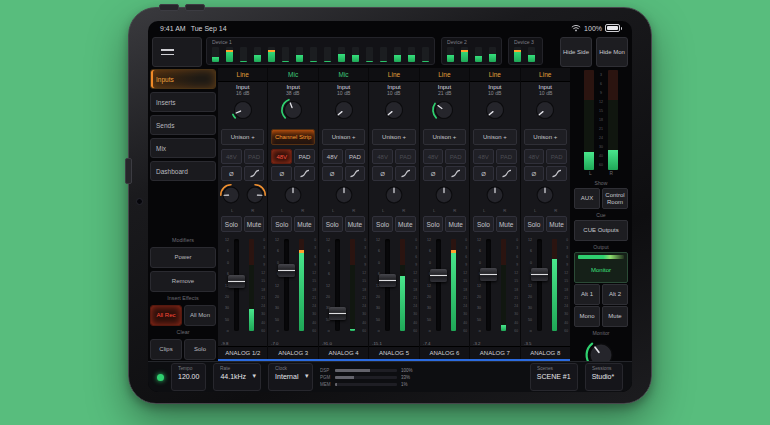 Image resolution: width=770 pixels, height=425 pixels. Describe the element at coordinates (320, 51) in the screenshot. I see `device-tab-1: Device 1` at that location.